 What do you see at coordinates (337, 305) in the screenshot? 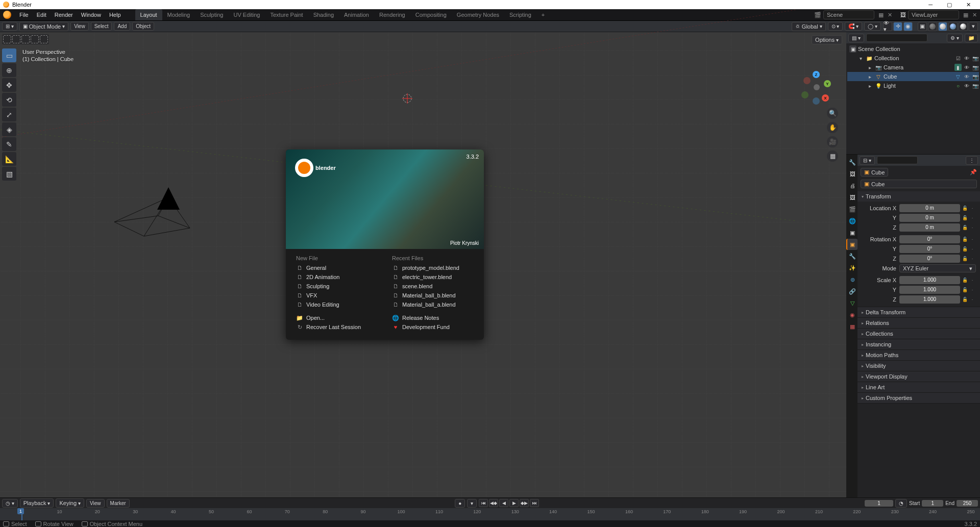
I see `new-video-editing: 🗋Video Editing` at bounding box center [337, 305].